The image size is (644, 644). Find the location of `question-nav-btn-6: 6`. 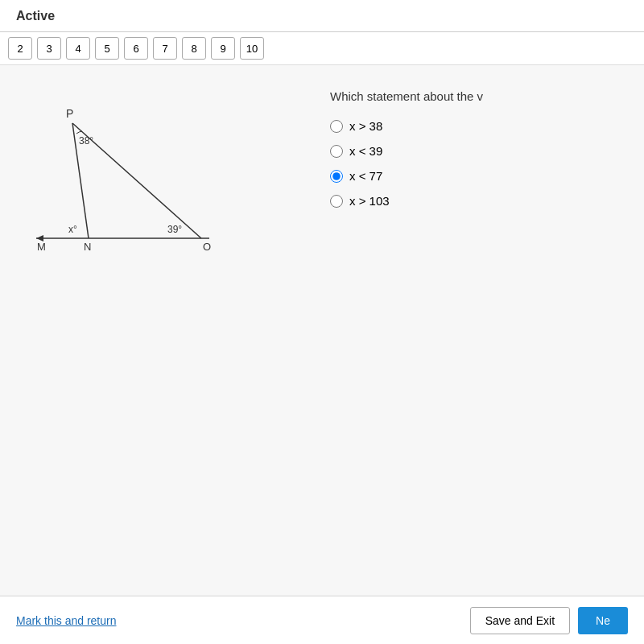

question-nav-btn-6: 6 is located at coordinates (136, 48).